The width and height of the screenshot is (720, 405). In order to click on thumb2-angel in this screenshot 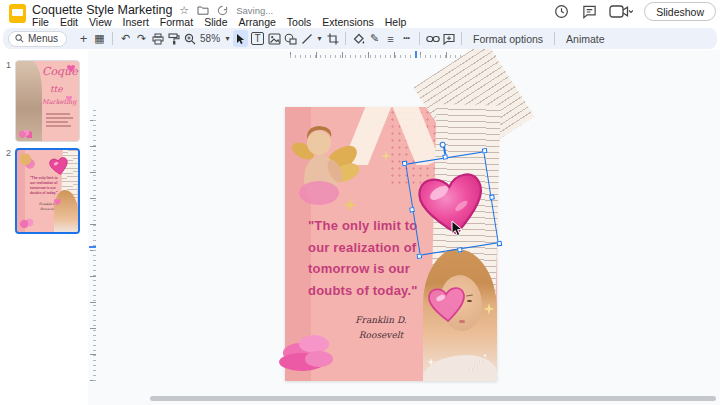, I will do `click(27, 162)`.